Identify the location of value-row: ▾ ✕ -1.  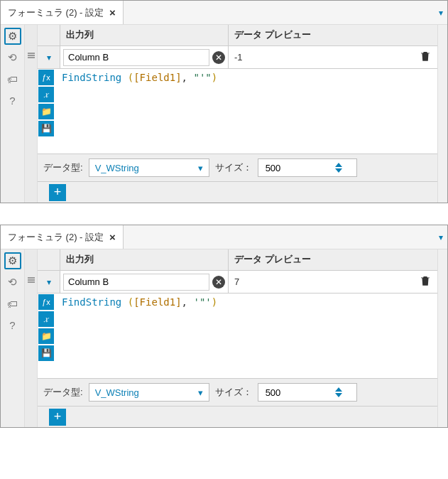
(237, 58).